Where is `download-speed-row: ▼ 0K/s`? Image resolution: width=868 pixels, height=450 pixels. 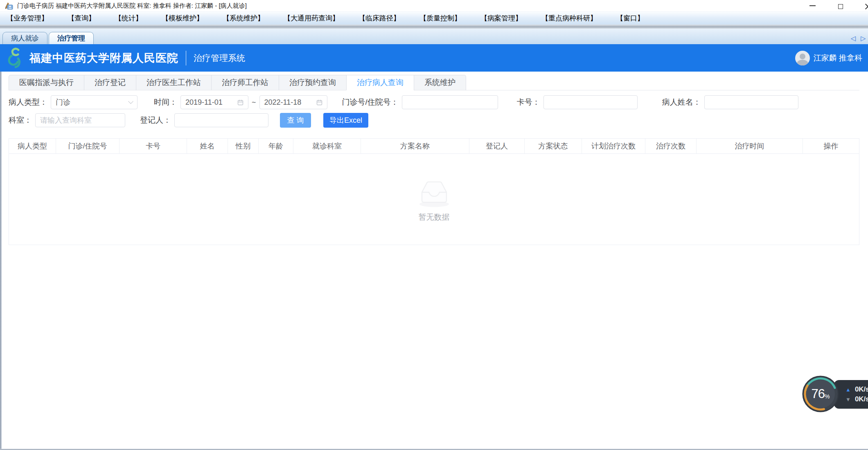 download-speed-row: ▼ 0K/s is located at coordinates (857, 399).